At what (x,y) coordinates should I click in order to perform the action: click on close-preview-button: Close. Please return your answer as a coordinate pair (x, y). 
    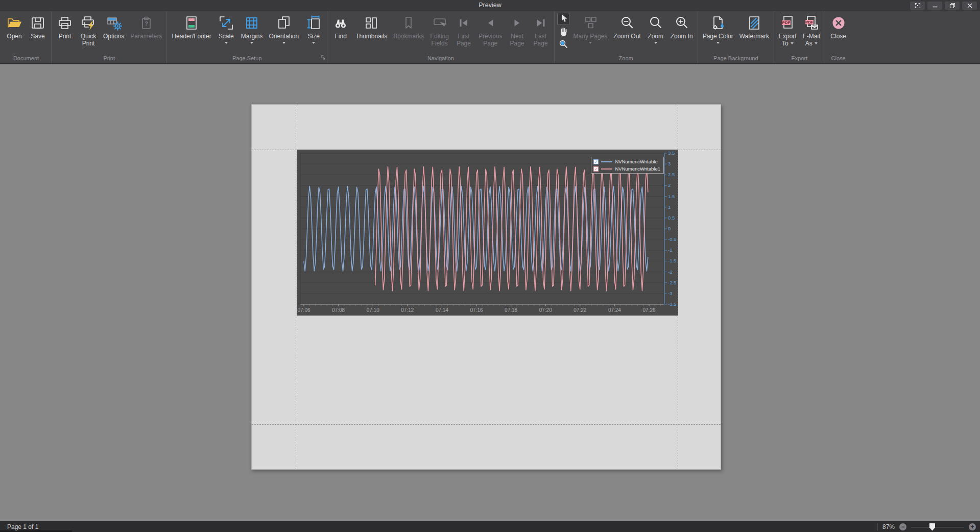
    Looking at the image, I should click on (839, 30).